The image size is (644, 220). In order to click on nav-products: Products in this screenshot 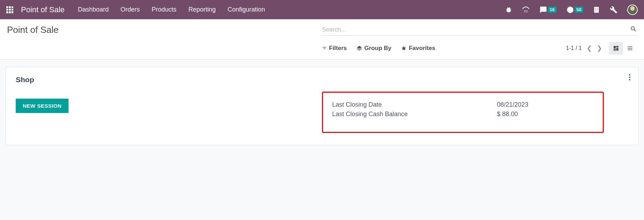, I will do `click(164, 10)`.